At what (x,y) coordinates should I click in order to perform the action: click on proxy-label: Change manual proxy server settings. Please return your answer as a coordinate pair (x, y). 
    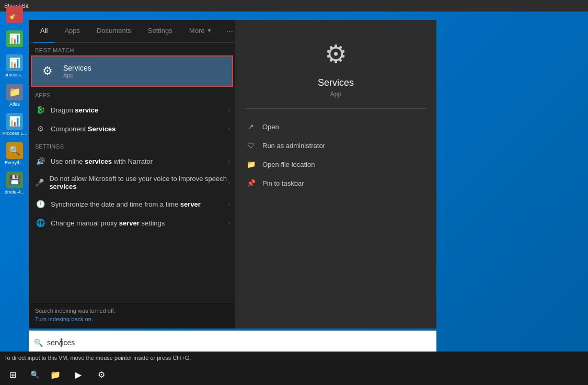
    Looking at the image, I should click on (108, 223).